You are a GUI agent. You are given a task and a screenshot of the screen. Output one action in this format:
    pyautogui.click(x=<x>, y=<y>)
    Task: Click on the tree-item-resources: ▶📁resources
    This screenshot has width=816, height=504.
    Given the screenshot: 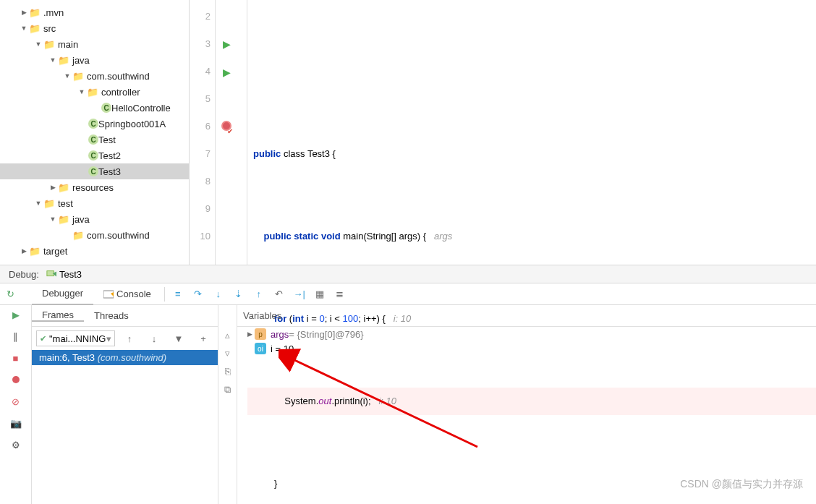 What is the action you would take?
    pyautogui.click(x=94, y=187)
    